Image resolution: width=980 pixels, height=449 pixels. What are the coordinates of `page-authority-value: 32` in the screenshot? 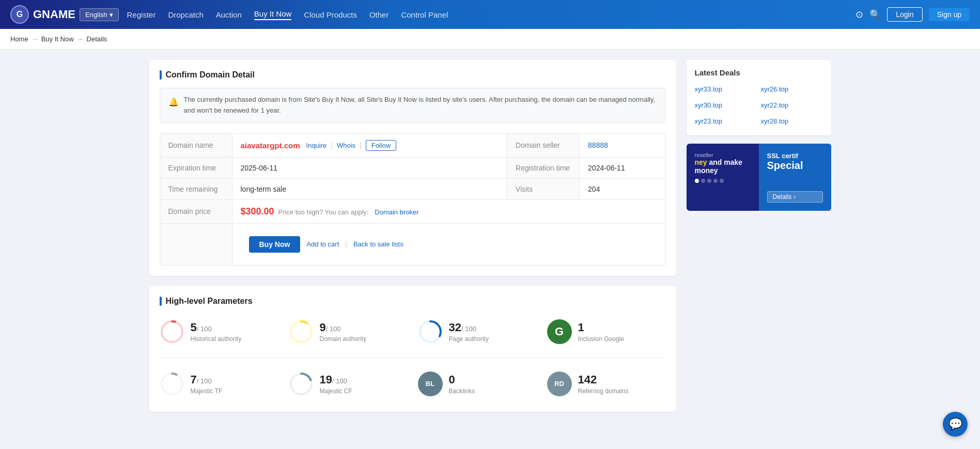 It's located at (455, 328).